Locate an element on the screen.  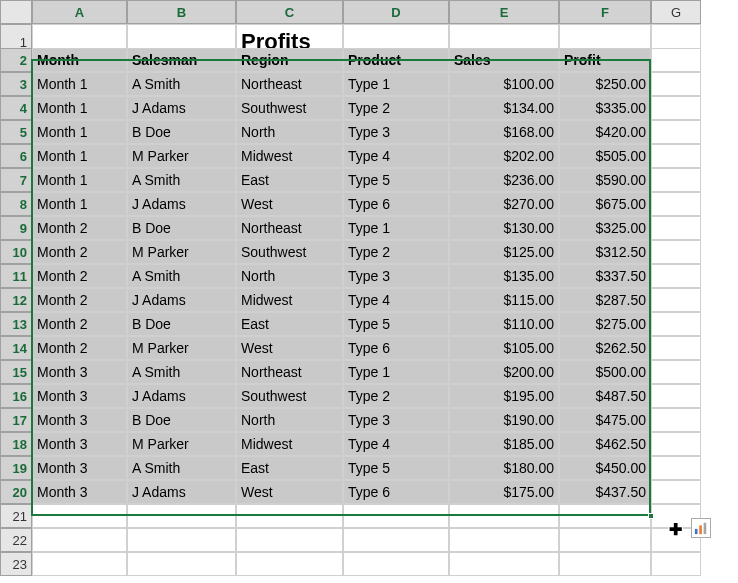
cell-G15 is located at coordinates (676, 372).